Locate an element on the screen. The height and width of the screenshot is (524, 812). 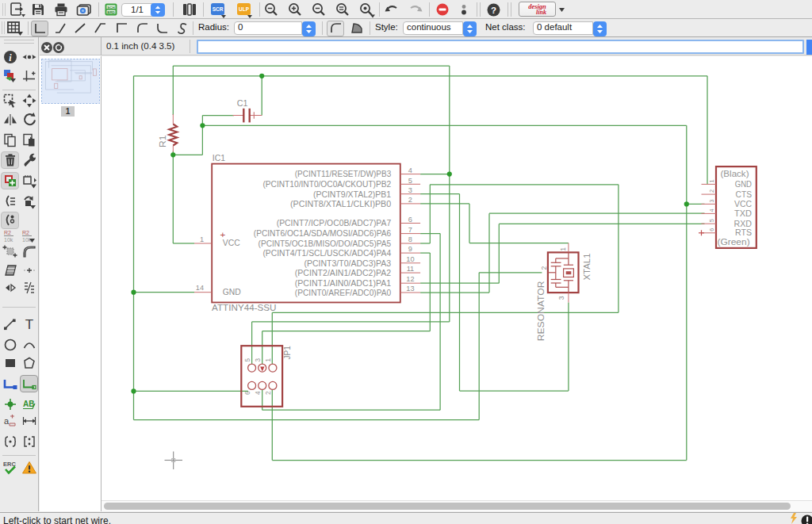
svg-text: AB is located at coordinates (29, 404).